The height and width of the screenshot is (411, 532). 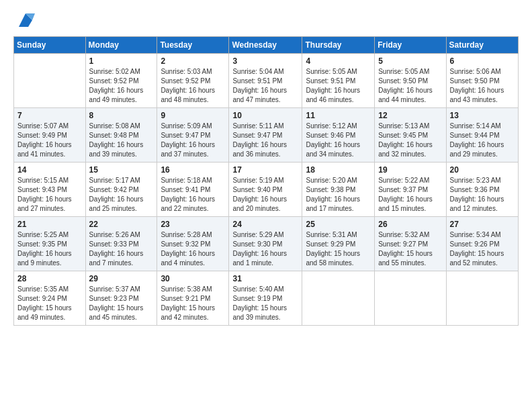 What do you see at coordinates (24, 20) in the screenshot?
I see `logo` at bounding box center [24, 20].